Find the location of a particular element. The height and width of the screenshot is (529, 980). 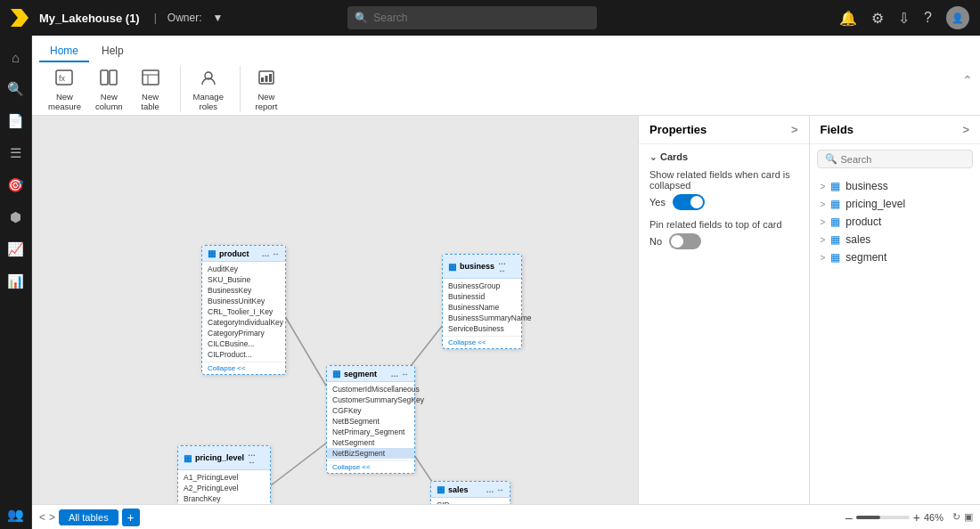

next-tab-button: > is located at coordinates (52, 517).